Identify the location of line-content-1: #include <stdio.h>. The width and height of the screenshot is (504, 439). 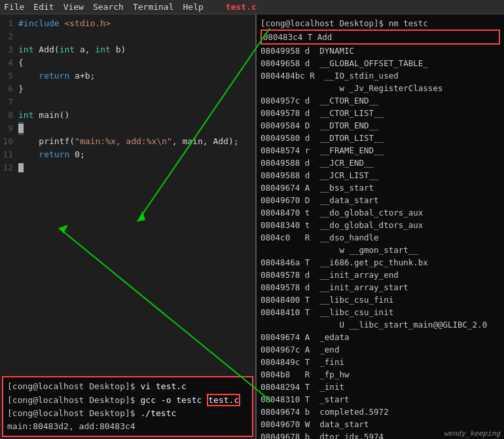
(64, 24).